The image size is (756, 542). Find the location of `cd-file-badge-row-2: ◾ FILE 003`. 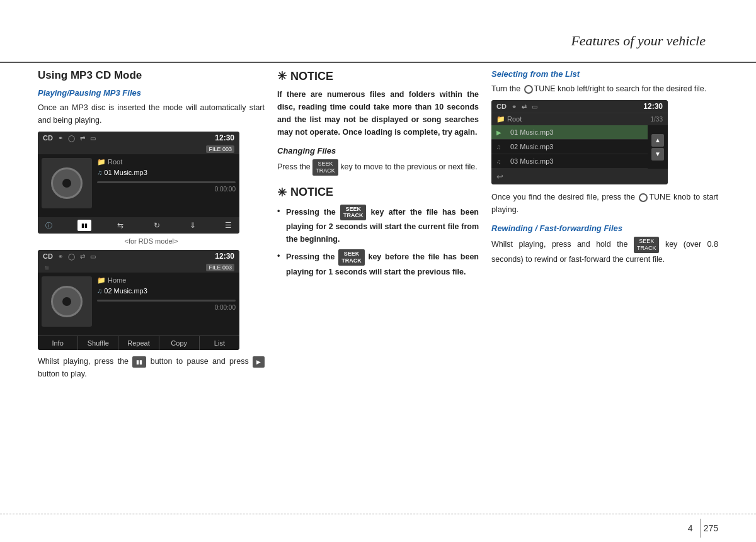

cd-file-badge-row-2: ◾ FILE 003 is located at coordinates (139, 268).